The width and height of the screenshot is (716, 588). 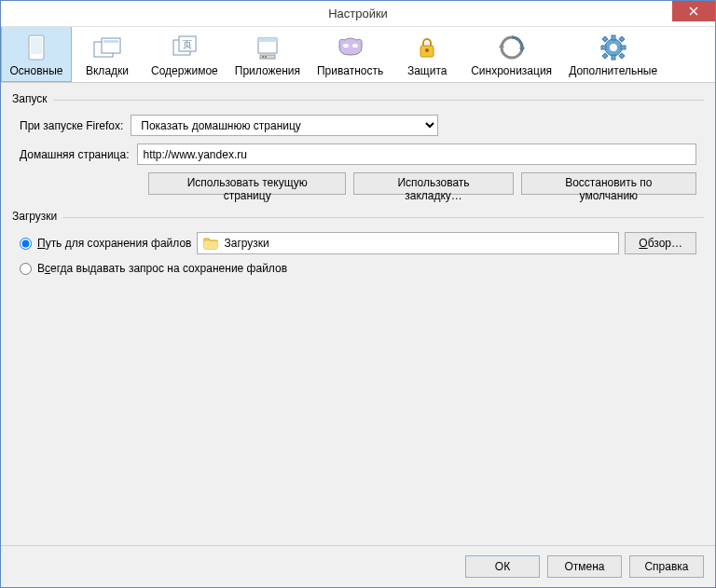 What do you see at coordinates (26, 268) in the screenshot?
I see `always-ask-radio` at bounding box center [26, 268].